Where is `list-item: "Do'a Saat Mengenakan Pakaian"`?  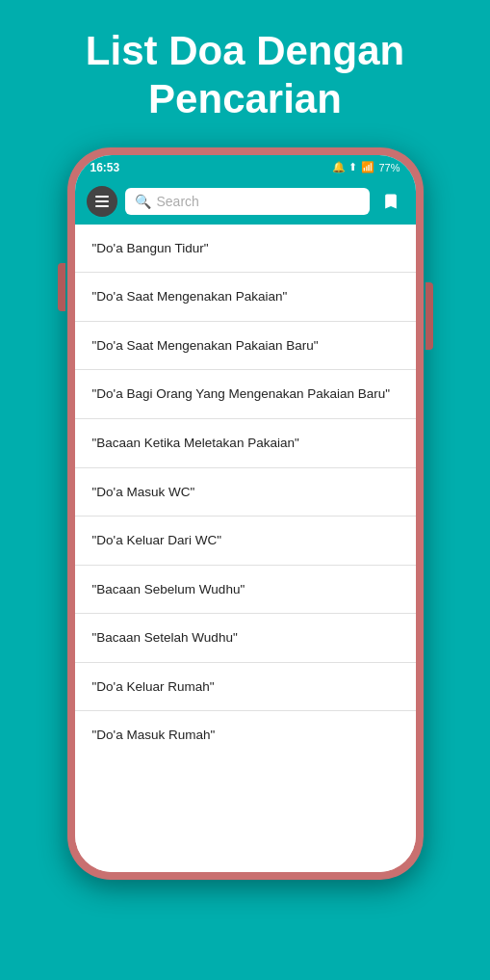
list-item: "Do'a Saat Mengenakan Pakaian" is located at coordinates (245, 297).